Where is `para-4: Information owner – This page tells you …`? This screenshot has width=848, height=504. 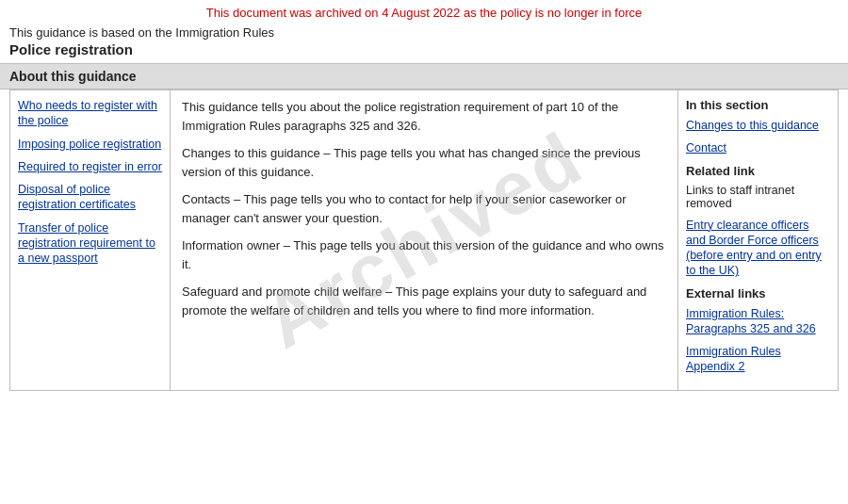 para-4: Information owner – This page tells you … is located at coordinates (424, 254).